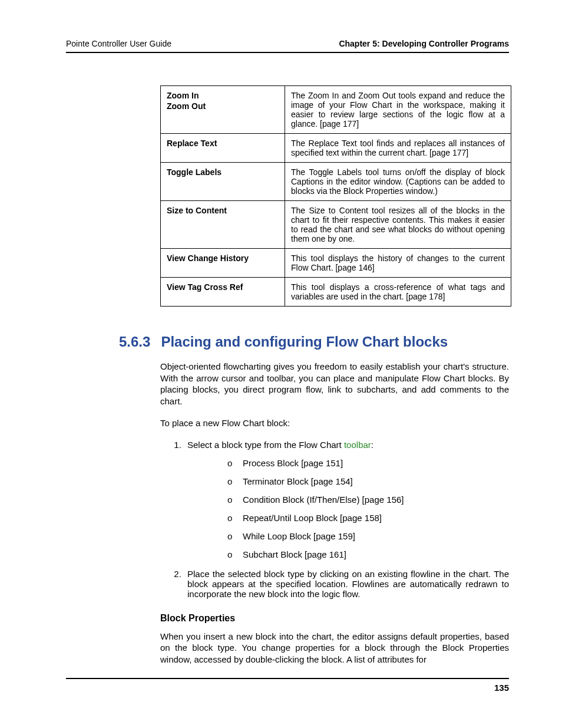 This screenshot has width=562, height=728. Describe the element at coordinates (304, 342) in the screenshot. I see `section-title: Placing and configuring Flow Chart block…` at that location.